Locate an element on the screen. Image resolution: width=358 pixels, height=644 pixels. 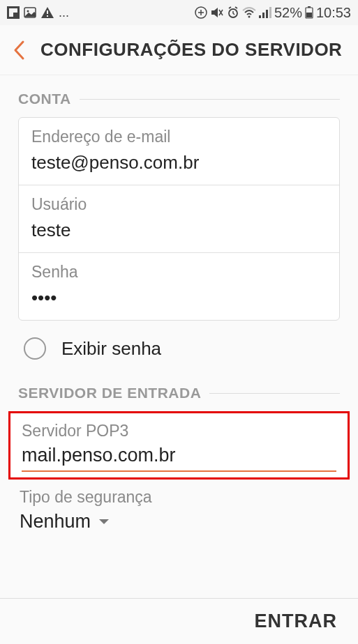
security-value: Nenhum is located at coordinates (55, 521).